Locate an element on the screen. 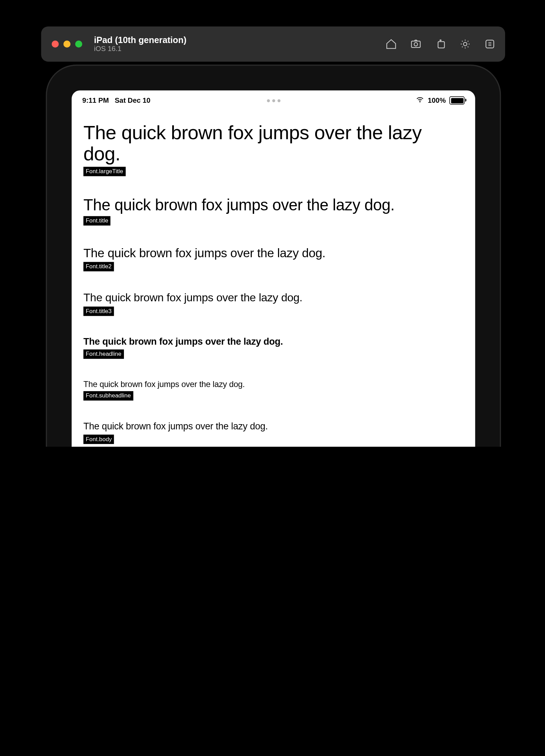  window-minimize-button is located at coordinates (67, 44).